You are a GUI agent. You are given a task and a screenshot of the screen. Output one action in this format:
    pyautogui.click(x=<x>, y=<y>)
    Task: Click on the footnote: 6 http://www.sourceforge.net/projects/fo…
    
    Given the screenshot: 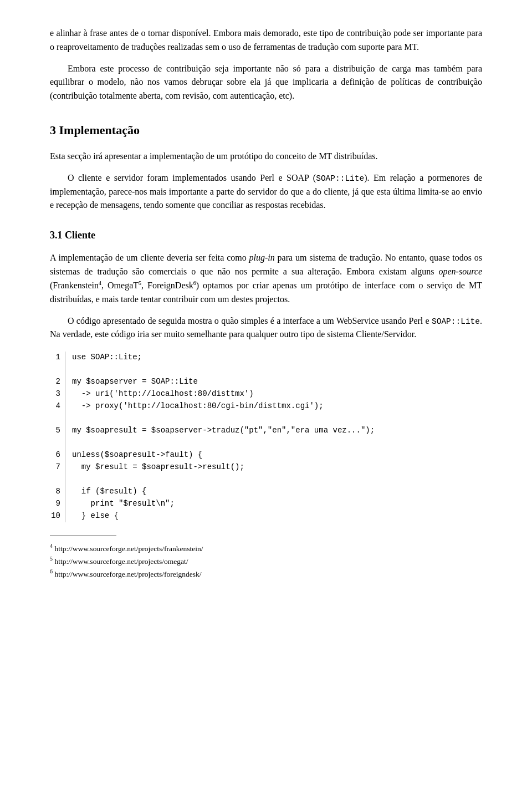 What is the action you would take?
    pyautogui.click(x=266, y=573)
    